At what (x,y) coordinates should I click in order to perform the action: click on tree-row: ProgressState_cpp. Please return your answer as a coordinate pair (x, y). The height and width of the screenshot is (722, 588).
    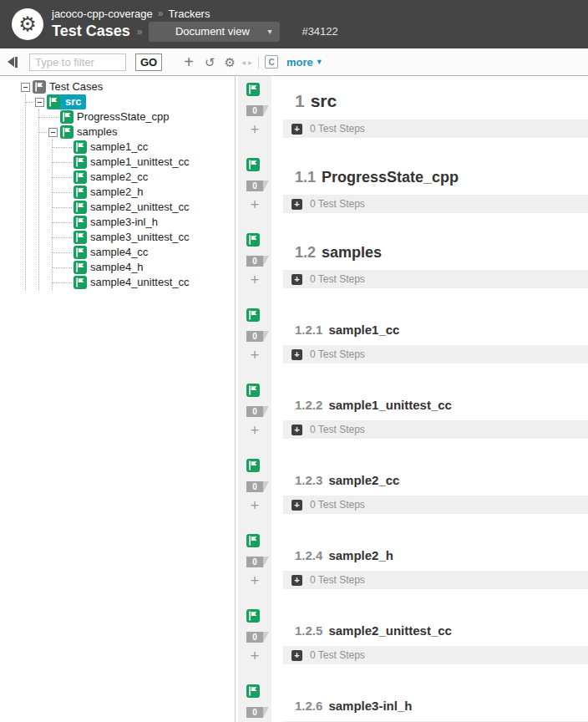
    Looking at the image, I should click on (137, 117).